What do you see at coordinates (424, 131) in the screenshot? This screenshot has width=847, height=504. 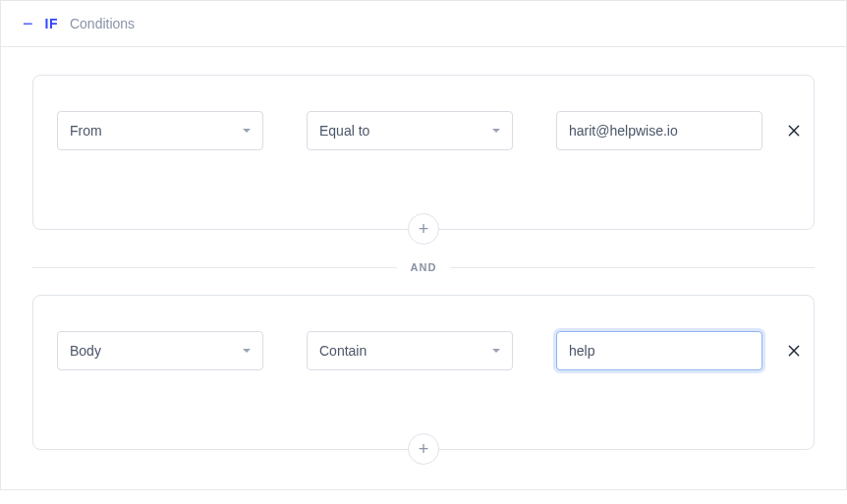 I see `condition-row: From Equal to` at bounding box center [424, 131].